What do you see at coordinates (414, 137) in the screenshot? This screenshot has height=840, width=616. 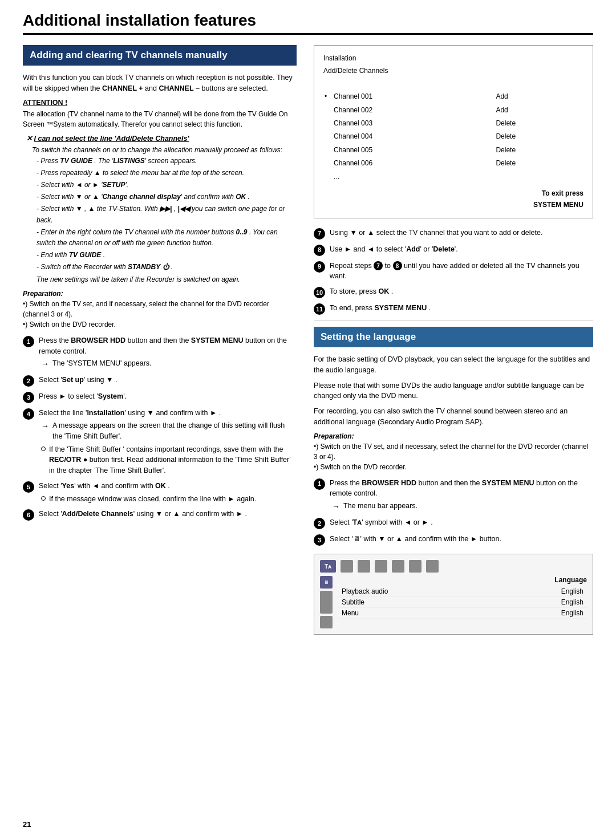 I see `channel-name-4: Channel 004` at bounding box center [414, 137].